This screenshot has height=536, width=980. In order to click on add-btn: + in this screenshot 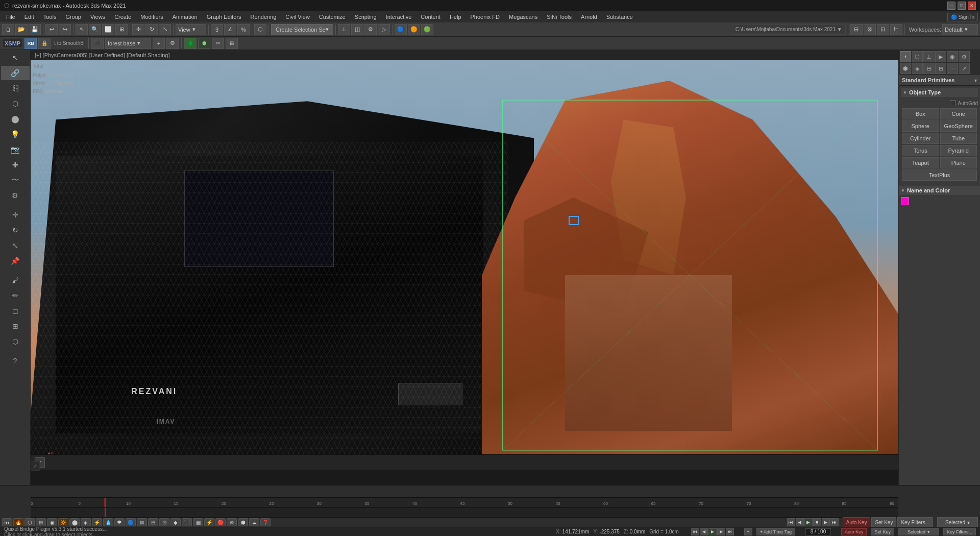, I will do `click(159, 43)`.